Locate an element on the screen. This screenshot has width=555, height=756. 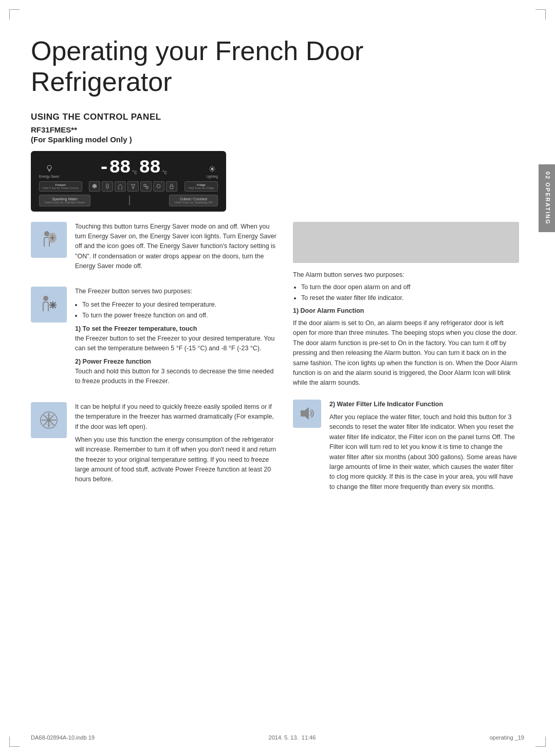
footer-file: DA68-02894A-10.indb 19 is located at coordinates (63, 738).